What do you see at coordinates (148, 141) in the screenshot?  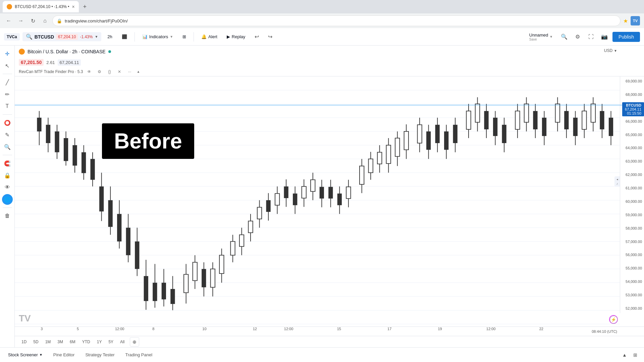 I see `before-overlay: Before` at bounding box center [148, 141].